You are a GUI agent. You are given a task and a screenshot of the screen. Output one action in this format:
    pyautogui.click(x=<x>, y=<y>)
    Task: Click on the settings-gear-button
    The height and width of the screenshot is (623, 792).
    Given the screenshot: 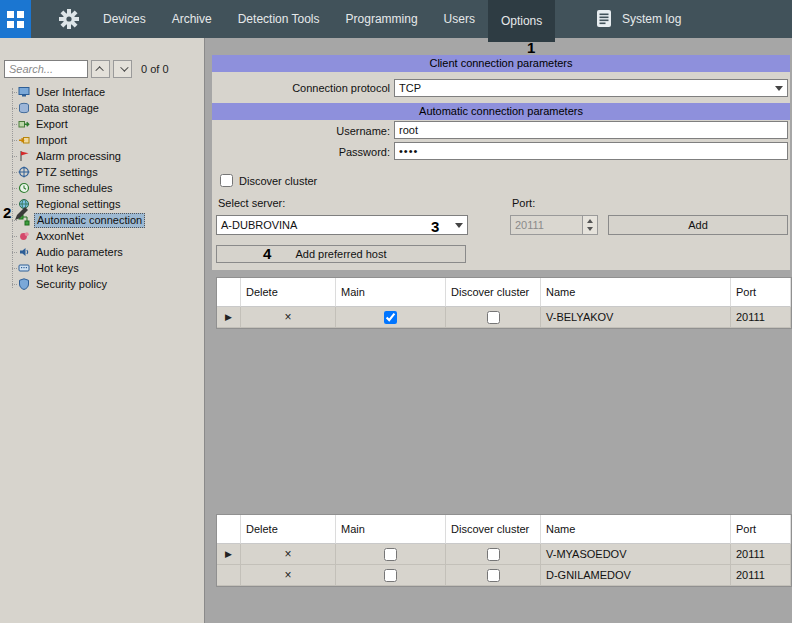 What is the action you would take?
    pyautogui.click(x=69, y=19)
    